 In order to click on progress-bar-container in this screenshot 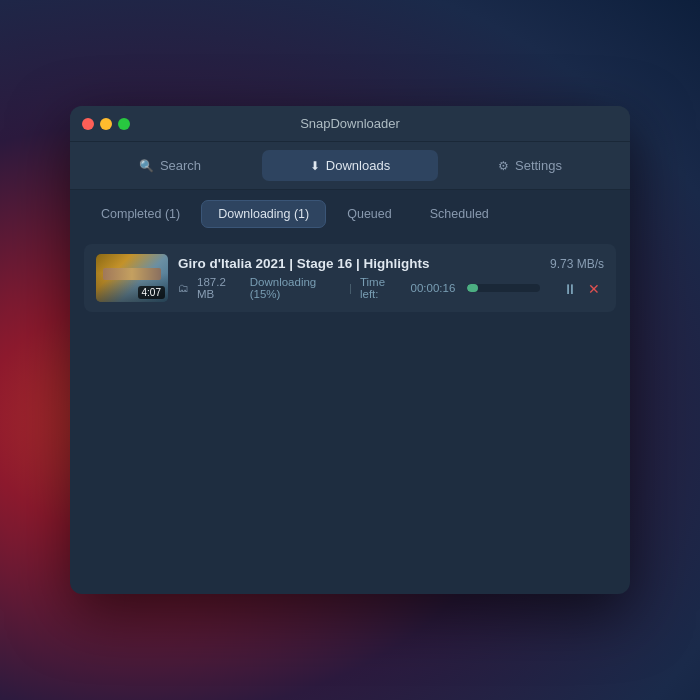, I will do `click(504, 288)`.